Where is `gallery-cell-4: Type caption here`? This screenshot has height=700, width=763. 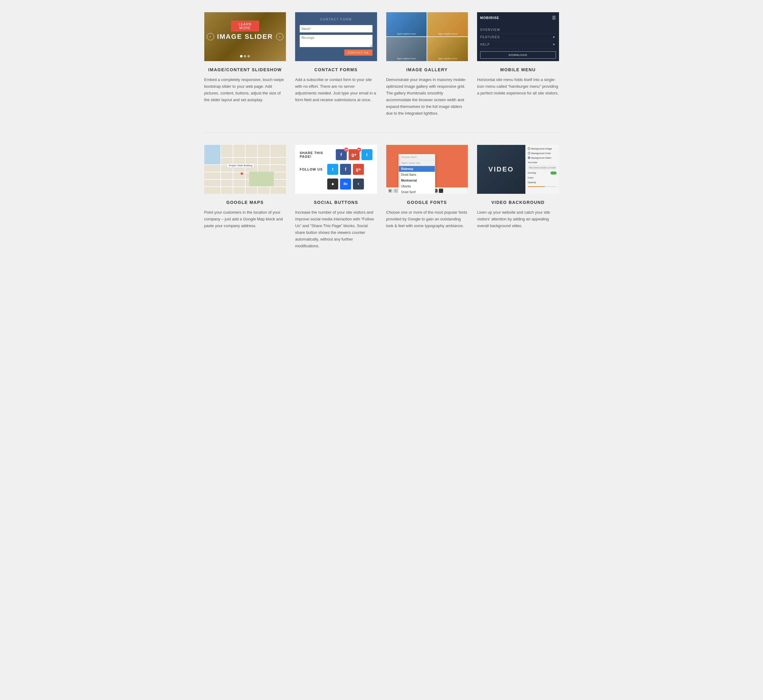
gallery-cell-4: Type caption here is located at coordinates (447, 49).